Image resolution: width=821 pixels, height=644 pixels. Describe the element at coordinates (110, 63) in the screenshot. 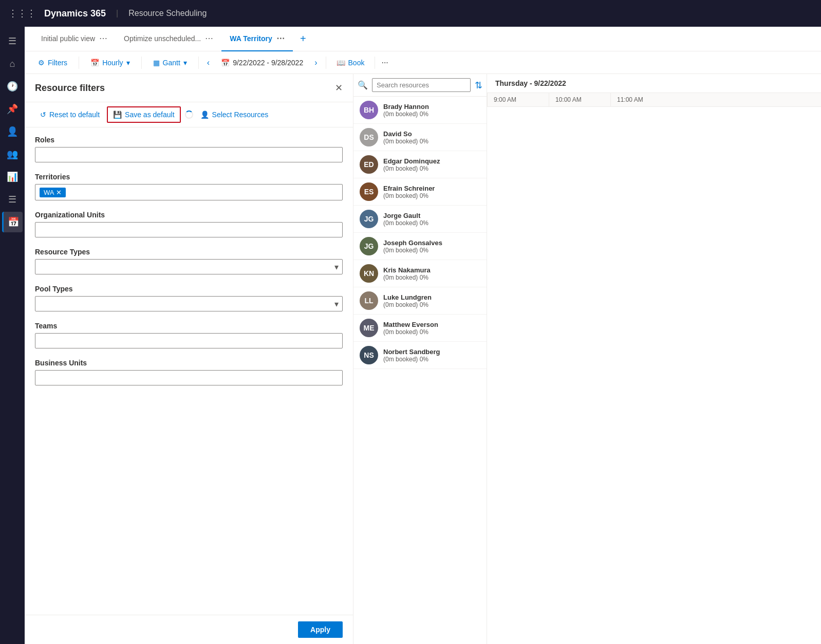

I see `hourly-button: 📅 Hourly ▾` at that location.